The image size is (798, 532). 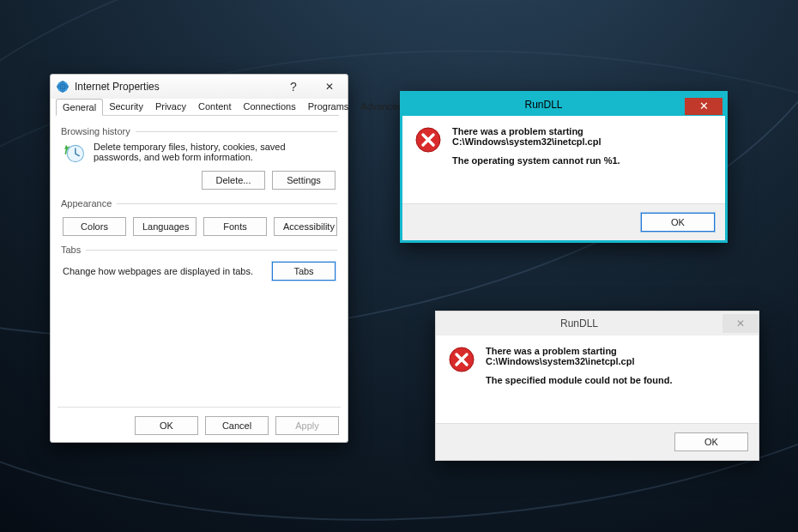 What do you see at coordinates (79, 107) in the screenshot?
I see `tab-general: General` at bounding box center [79, 107].